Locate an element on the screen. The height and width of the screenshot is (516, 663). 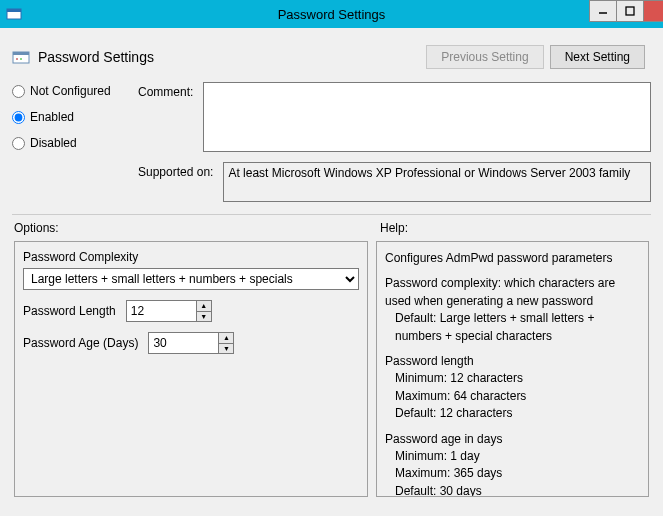
radio-label: Disabled is located at coordinates (54, 143).